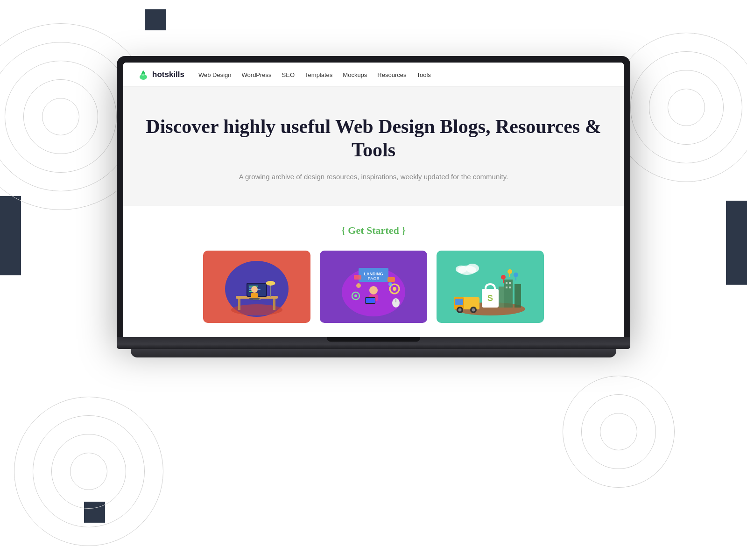 This screenshot has height=560, width=747. What do you see at coordinates (89, 471) in the screenshot?
I see `circle-group-bottomleft` at bounding box center [89, 471].